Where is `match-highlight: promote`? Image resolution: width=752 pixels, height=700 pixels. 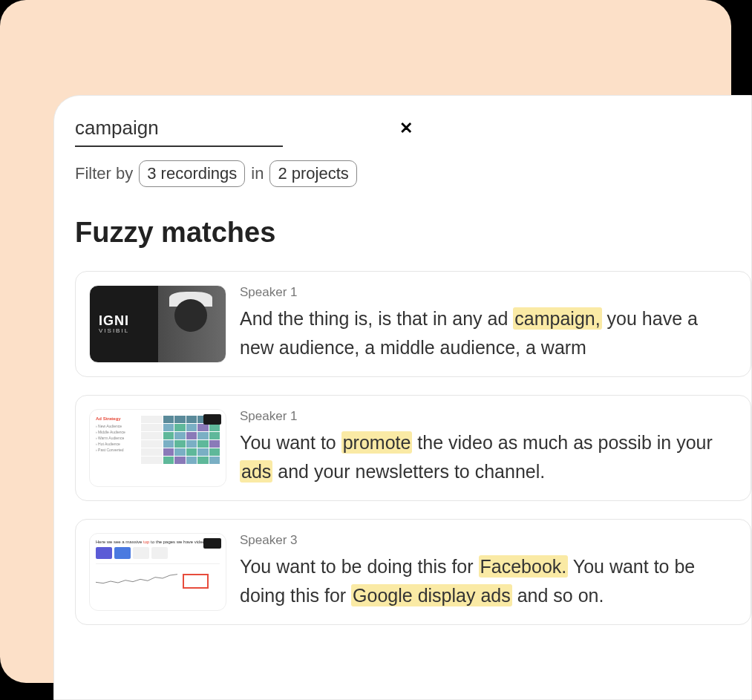
match-highlight: promote is located at coordinates (377, 442).